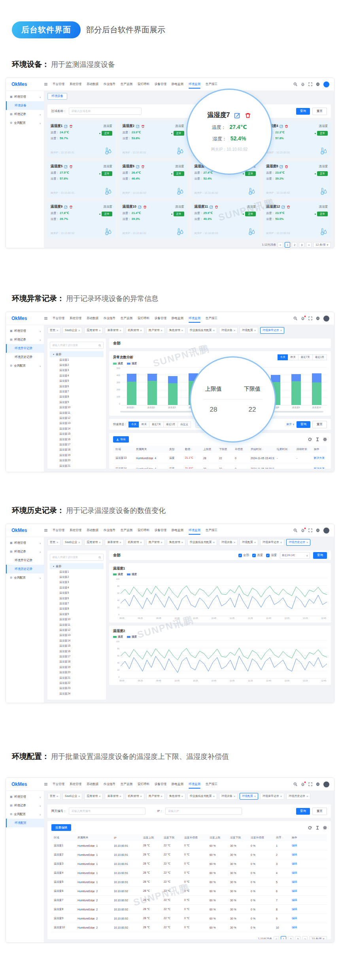  Describe the element at coordinates (308, 838) in the screenshot. I see `column-header: 操作` at that location.